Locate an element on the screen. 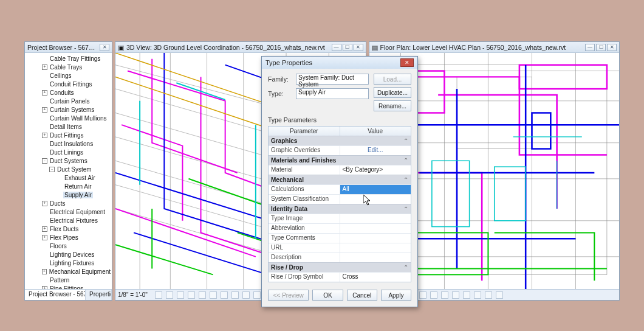 The height and width of the screenshot is (331, 644). tree-item: -Duct Systems is located at coordinates (68, 161).